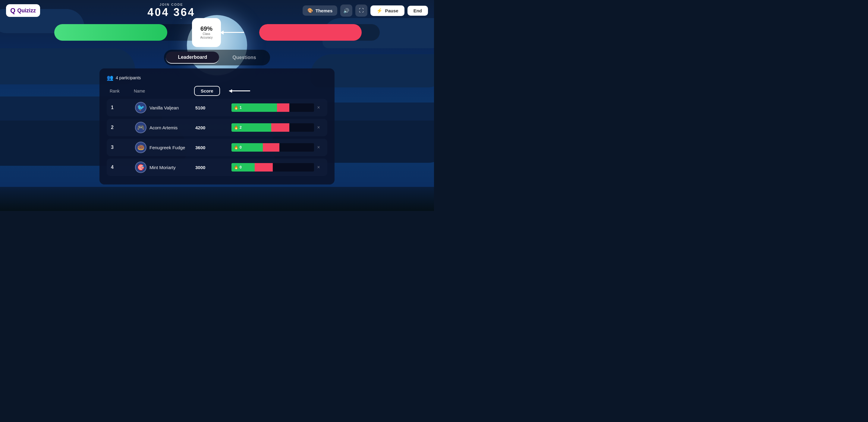 The height and width of the screenshot is (422, 868). Describe the element at coordinates (244, 58) in the screenshot. I see `tab-questions: Questions` at that location.